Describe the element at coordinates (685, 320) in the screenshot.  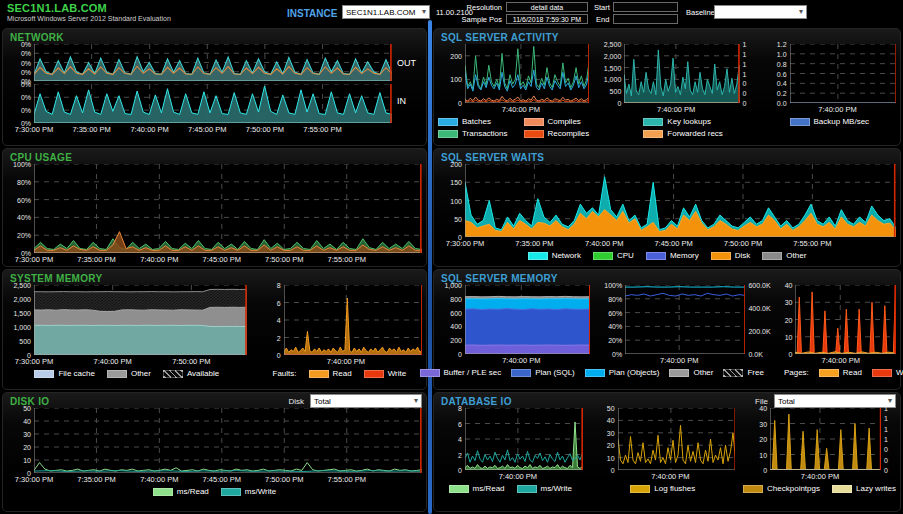
I see `sqlmem_pct-plot` at that location.